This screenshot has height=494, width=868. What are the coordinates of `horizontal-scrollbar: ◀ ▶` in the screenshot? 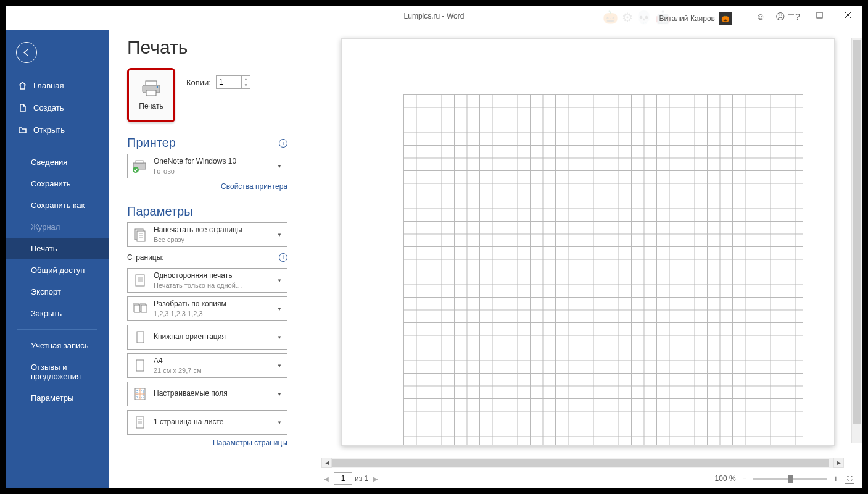 It's located at (582, 463).